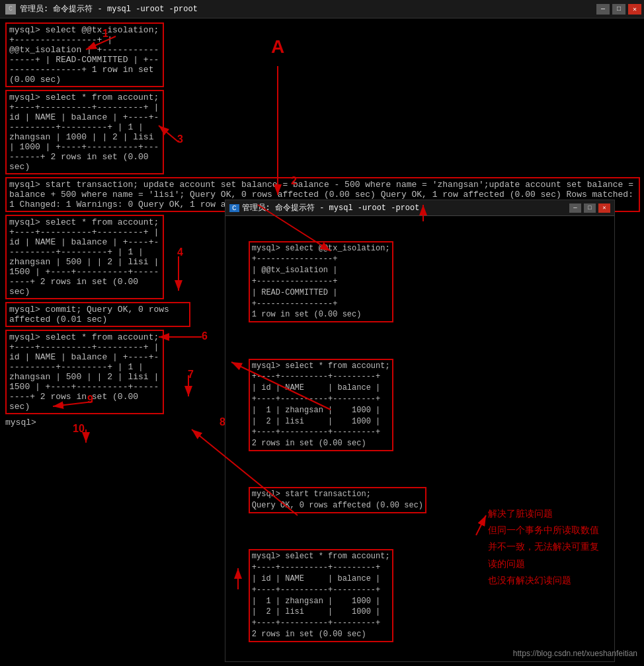 The width and height of the screenshot is (644, 666). What do you see at coordinates (543, 514) in the screenshot?
I see `comment-line1: 解决了脏读问题` at bounding box center [543, 514].